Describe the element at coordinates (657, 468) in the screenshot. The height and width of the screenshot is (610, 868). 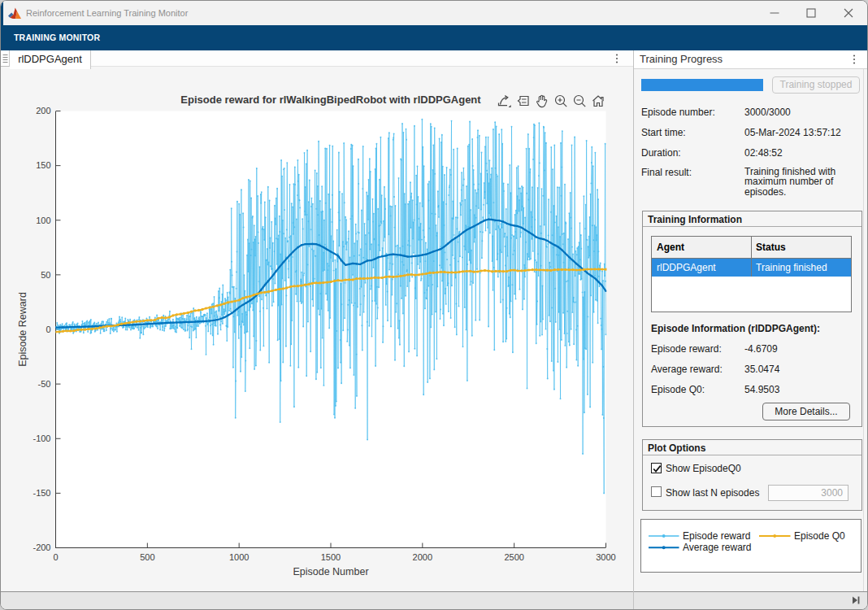
I see `check-icon` at that location.